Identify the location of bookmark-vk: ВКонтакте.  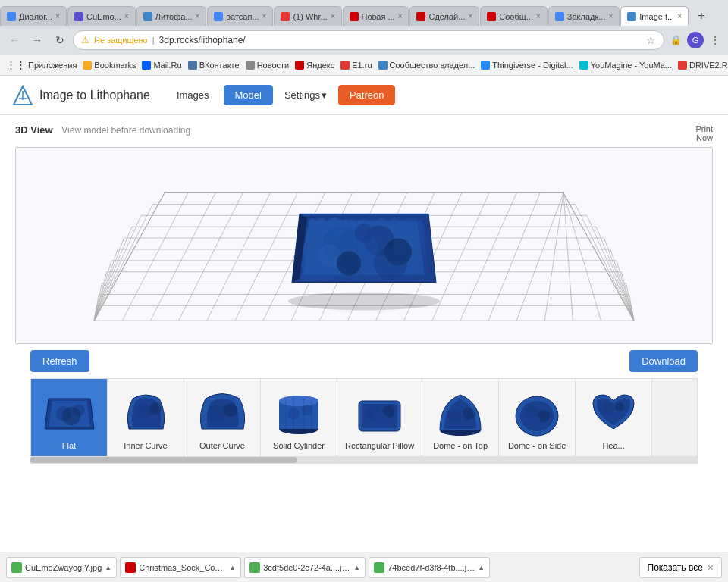
(214, 65).